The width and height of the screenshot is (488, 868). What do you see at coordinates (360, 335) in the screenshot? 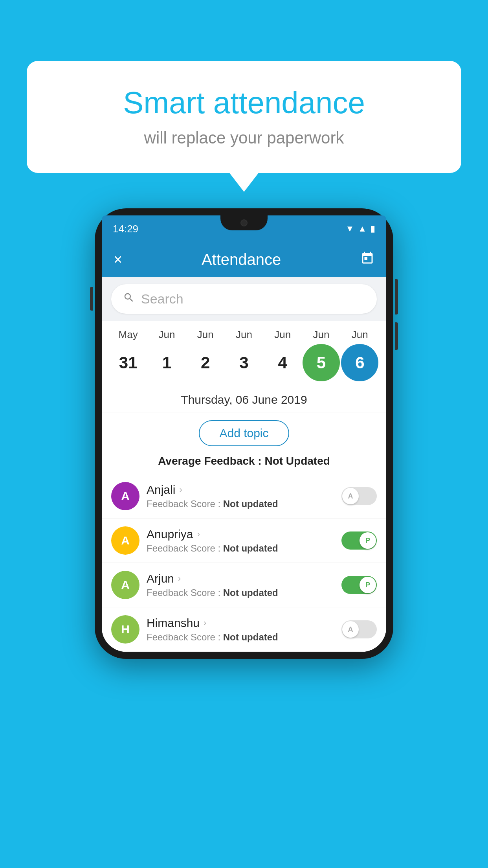
I see `cal-month-6: Jun` at bounding box center [360, 335].